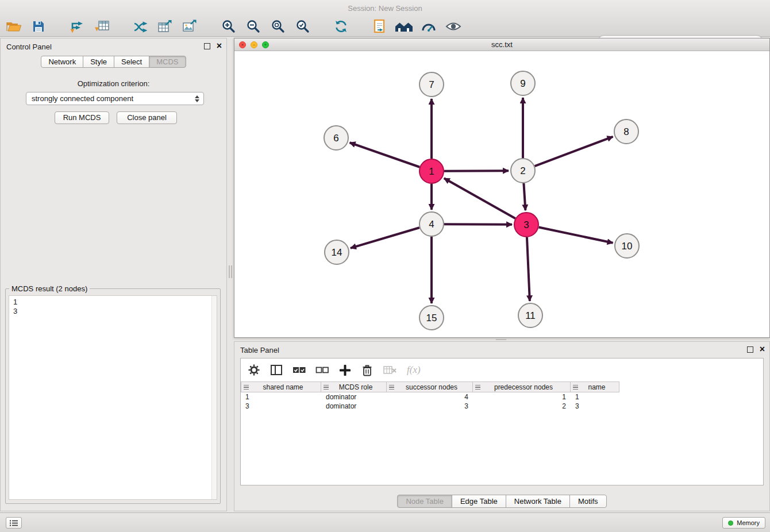  Describe the element at coordinates (281, 387) in the screenshot. I see `column-header-shared-name: shared name` at that location.